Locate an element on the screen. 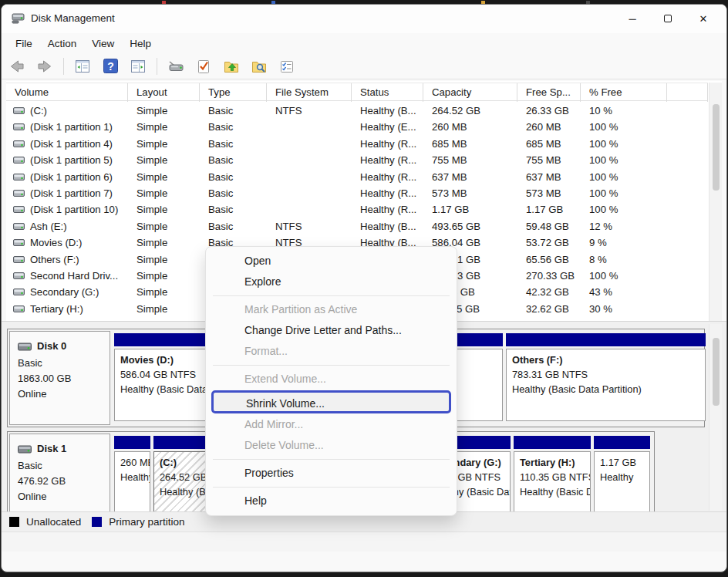 The image size is (728, 577). column-header-layout: Layout is located at coordinates (163, 93).